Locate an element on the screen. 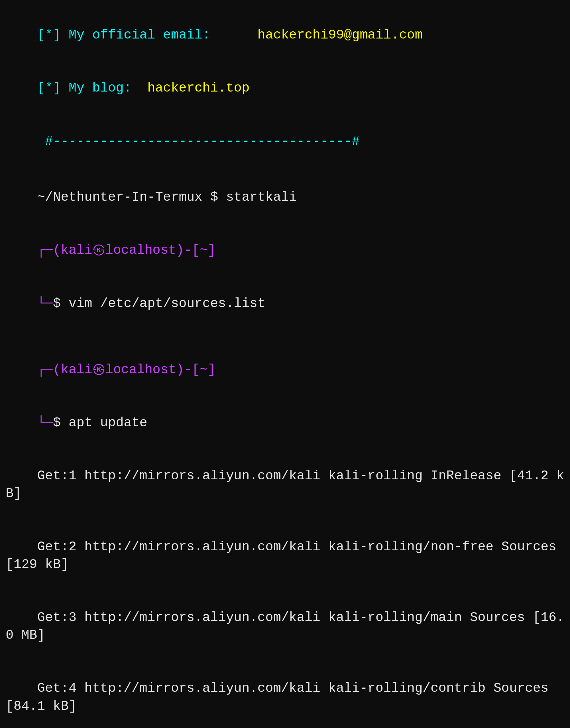 Image resolution: width=570 pixels, height=728 pixels. nethunter-prompt: ~/Nethunter-In-Termux $ startkali is located at coordinates (167, 197).